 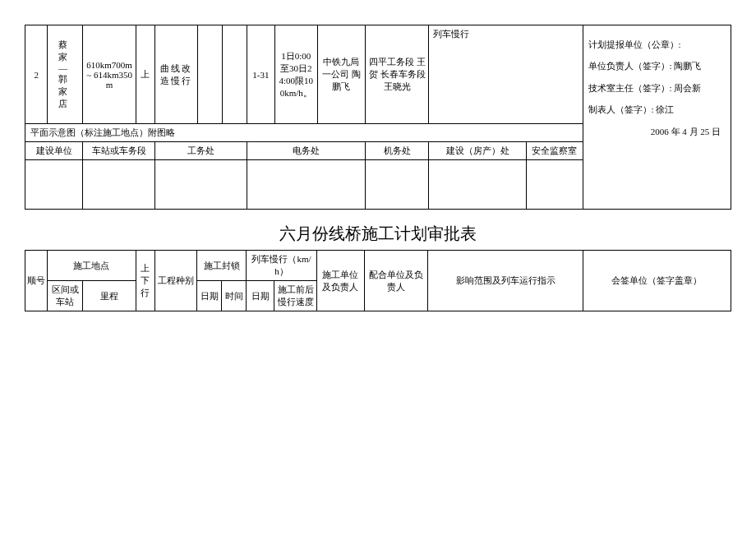 What do you see at coordinates (210, 296) in the screenshot?
I see `hdr-seal-date: 日期` at bounding box center [210, 296].